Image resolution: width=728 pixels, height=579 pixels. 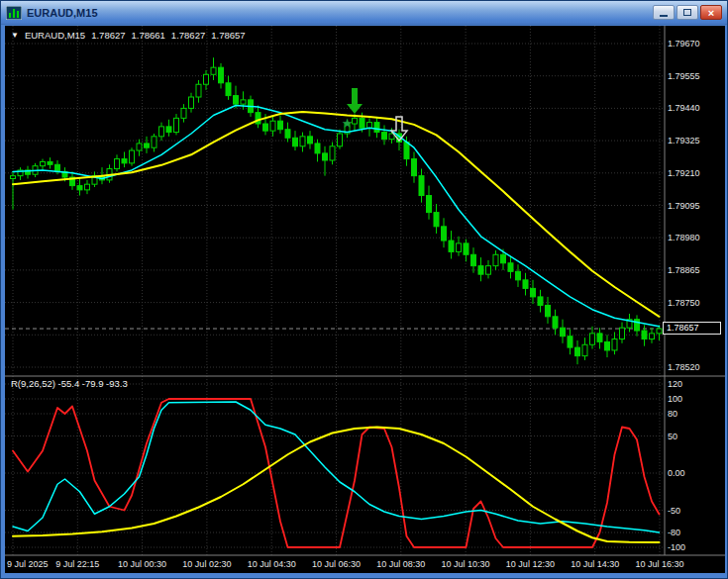 What do you see at coordinates (683, 141) in the screenshot?
I see `price-axis-label: 1.79325` at bounding box center [683, 141].